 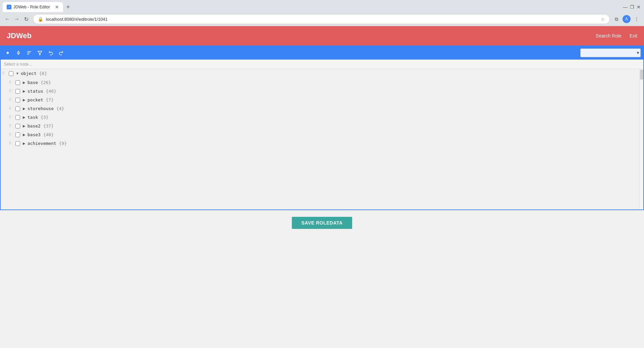 What do you see at coordinates (33, 82) in the screenshot?
I see `node-name-0: base` at bounding box center [33, 82].